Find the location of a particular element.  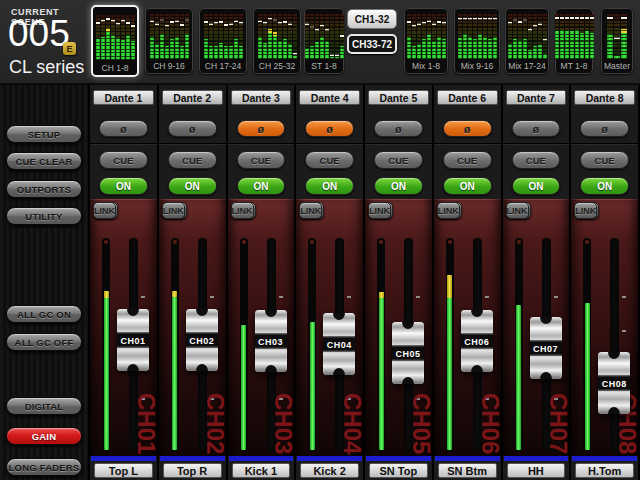

channel-name-label: Kick 2 is located at coordinates (330, 470).